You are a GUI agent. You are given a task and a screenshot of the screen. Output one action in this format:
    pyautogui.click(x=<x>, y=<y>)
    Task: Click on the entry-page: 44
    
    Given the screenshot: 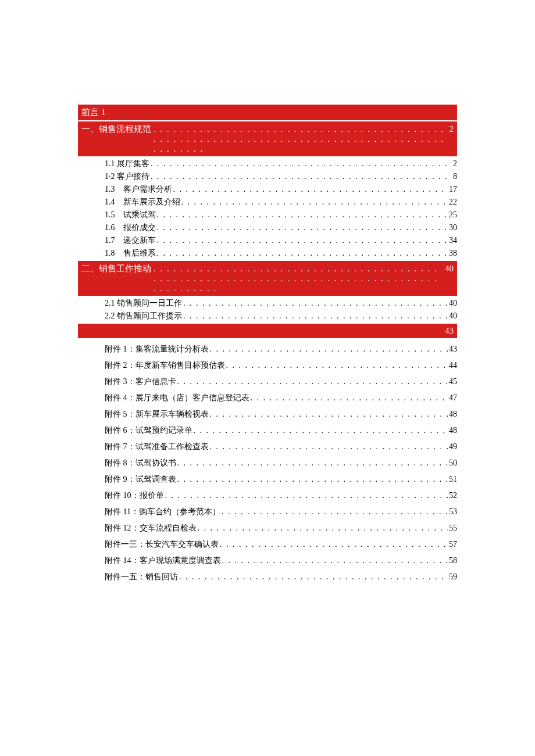 What is the action you would take?
    pyautogui.click(x=452, y=366)
    